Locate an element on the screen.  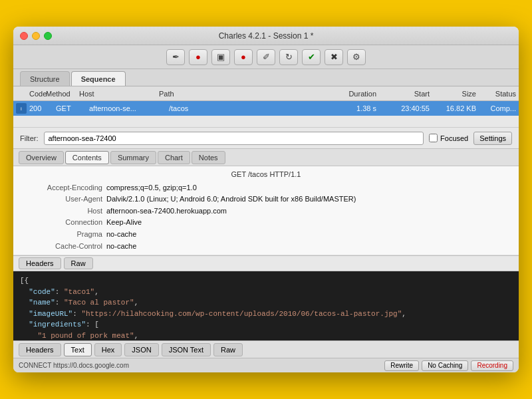
sub-tab-contents: Contents is located at coordinates (87, 158).